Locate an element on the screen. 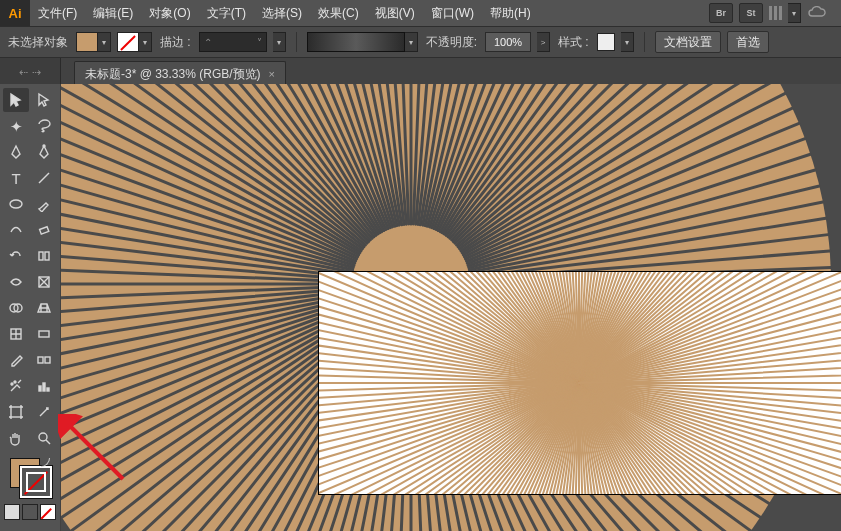 Image resolution: width=841 pixels, height=531 pixels. color-mode-gradient is located at coordinates (30, 512).